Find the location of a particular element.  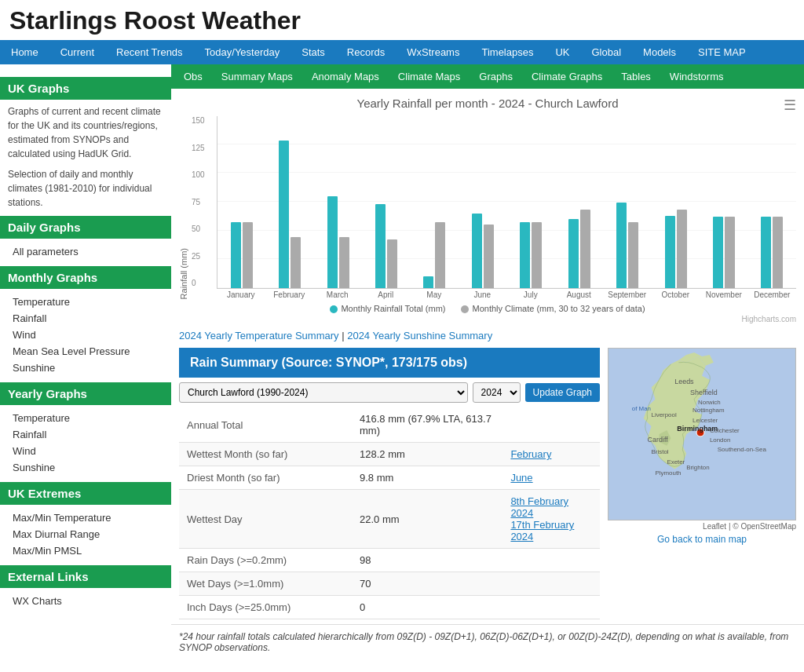

yearly-sunshine-summary-link: 2024 Yearly Sunshine Summary is located at coordinates (419, 336).